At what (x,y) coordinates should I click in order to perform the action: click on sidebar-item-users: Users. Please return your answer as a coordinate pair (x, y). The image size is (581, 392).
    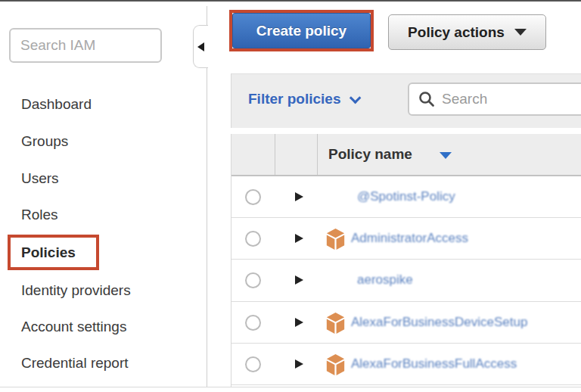
    Looking at the image, I should click on (40, 179).